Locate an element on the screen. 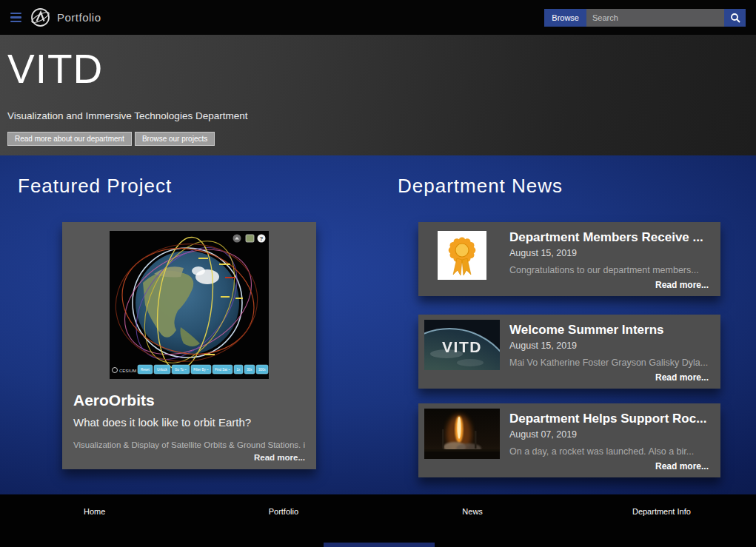  svg-text: 1x is located at coordinates (239, 370).